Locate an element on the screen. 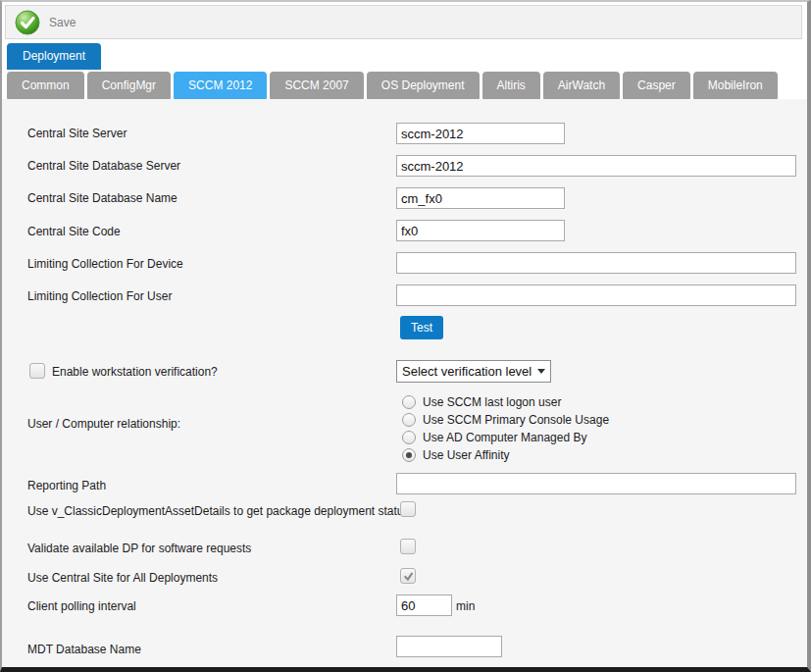 The width and height of the screenshot is (811, 672). subtab-mobileiron: MobileIron is located at coordinates (735, 85).